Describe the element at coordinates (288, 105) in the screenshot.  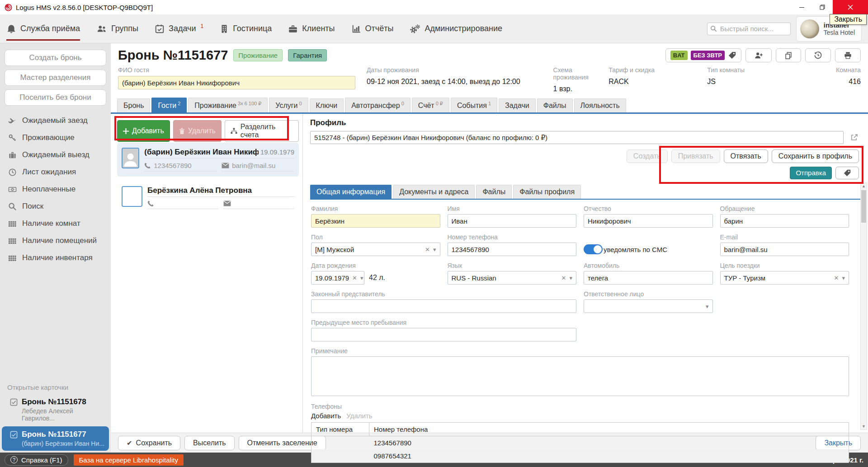
I see `tab-services: Услуги0` at that location.